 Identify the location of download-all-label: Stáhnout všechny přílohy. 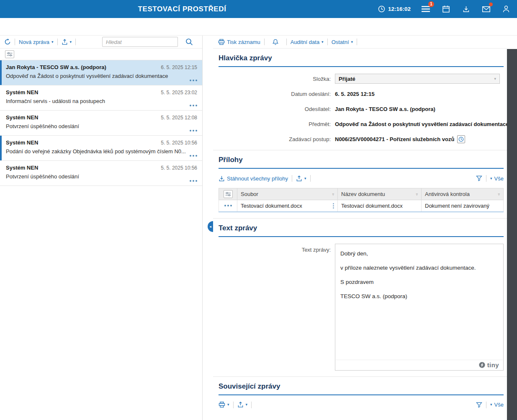
(257, 178).